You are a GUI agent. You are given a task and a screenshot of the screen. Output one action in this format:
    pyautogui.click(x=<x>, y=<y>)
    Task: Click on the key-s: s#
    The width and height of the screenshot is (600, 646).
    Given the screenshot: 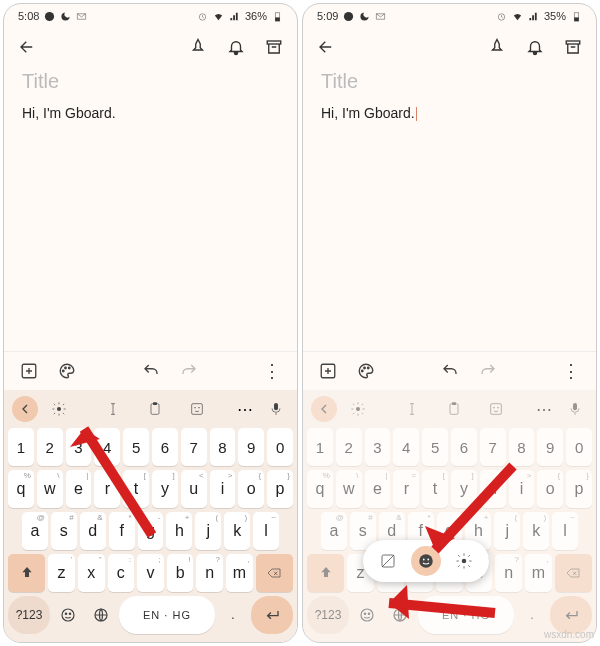 What is the action you would take?
    pyautogui.click(x=64, y=531)
    